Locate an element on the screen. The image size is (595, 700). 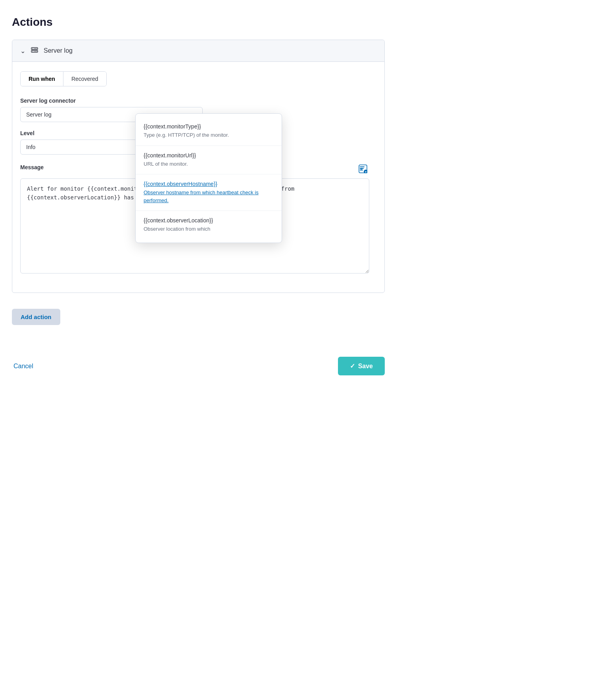
dropdown-var-observerlocation: {{context.observerLocation}} is located at coordinates (209, 220).